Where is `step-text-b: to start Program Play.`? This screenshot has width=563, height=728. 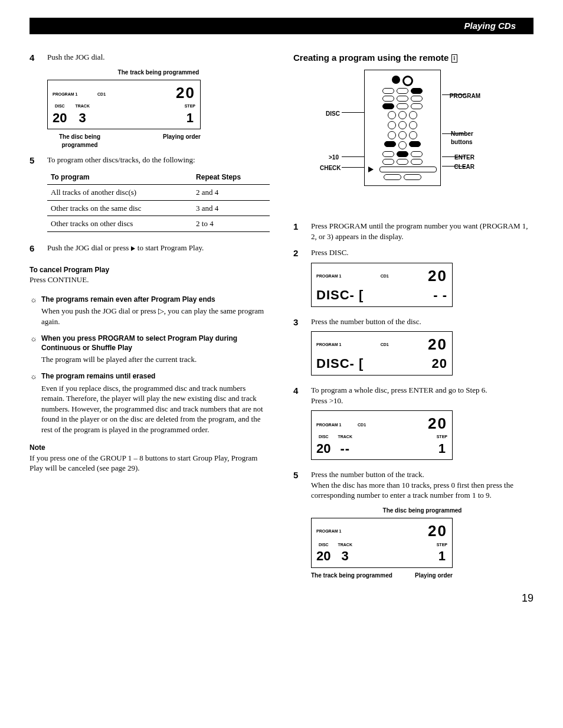
step-text-b: to start Program Play. is located at coordinates (171, 248).